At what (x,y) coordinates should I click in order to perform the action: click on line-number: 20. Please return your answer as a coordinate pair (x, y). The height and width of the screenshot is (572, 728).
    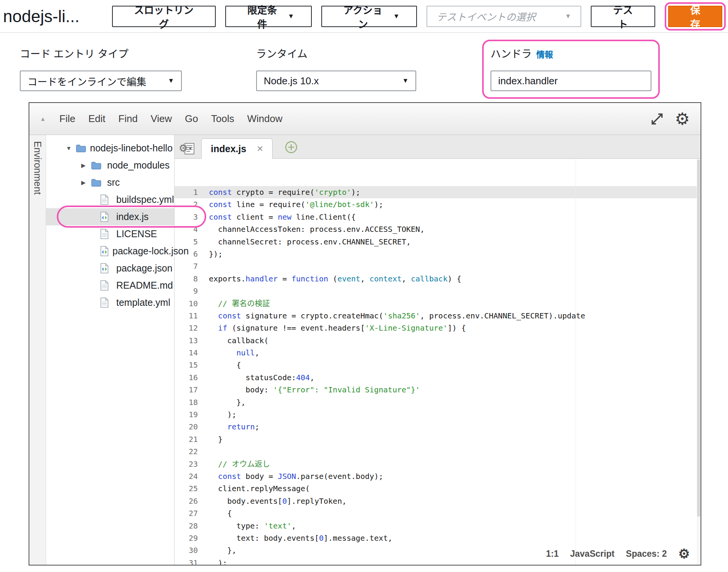
    Looking at the image, I should click on (189, 427).